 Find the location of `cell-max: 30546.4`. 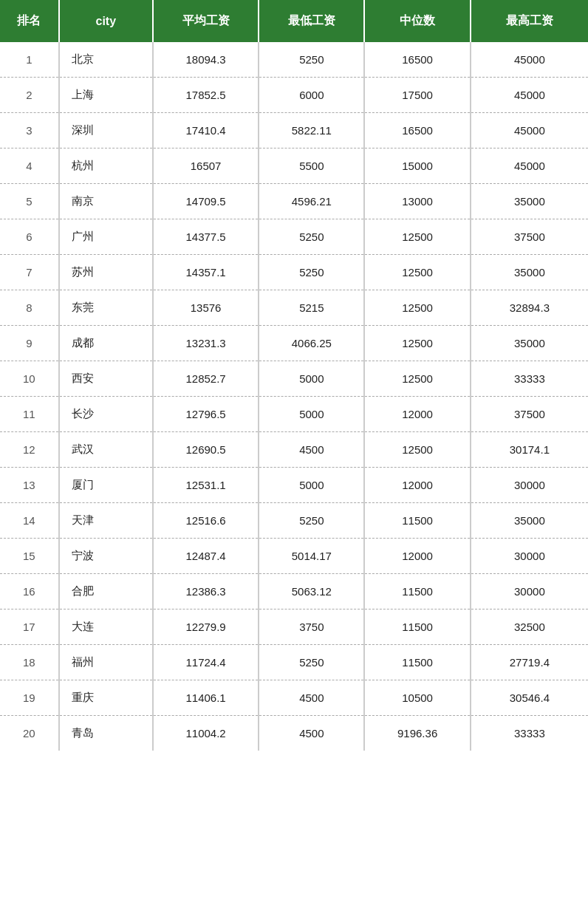

cell-max: 30546.4 is located at coordinates (529, 698).